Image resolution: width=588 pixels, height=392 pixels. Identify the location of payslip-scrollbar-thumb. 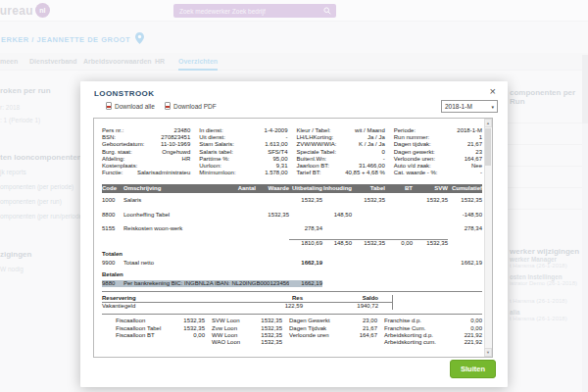
(488, 147).